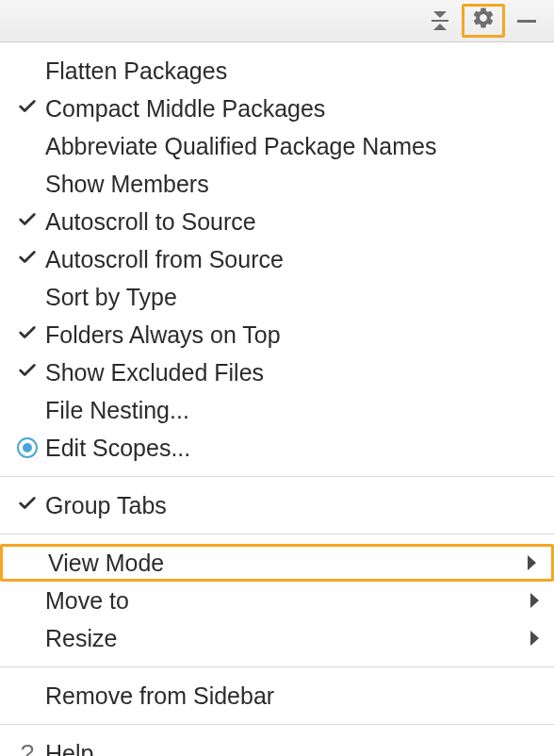 The width and height of the screenshot is (554, 756). Describe the element at coordinates (292, 109) in the screenshot. I see `menu-label: Compact Middle Packages` at that location.